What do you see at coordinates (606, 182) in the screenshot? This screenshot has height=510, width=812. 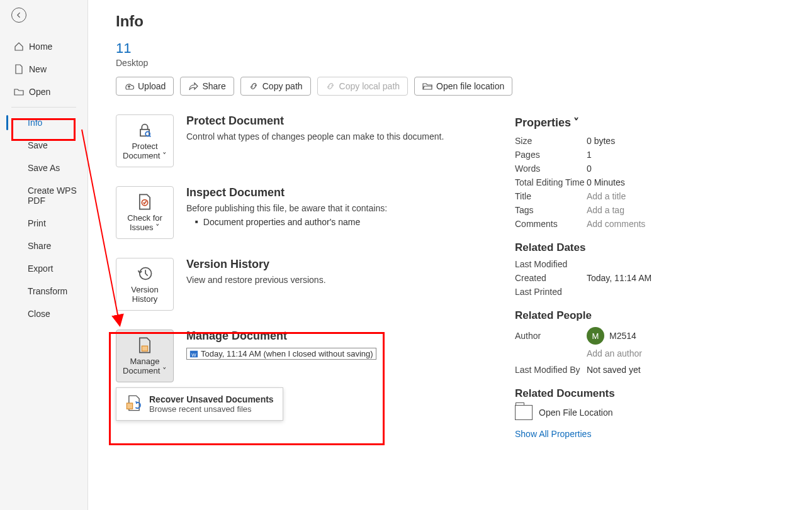 I see `prop-val-editing-time: 0 Minutes` at bounding box center [606, 182].